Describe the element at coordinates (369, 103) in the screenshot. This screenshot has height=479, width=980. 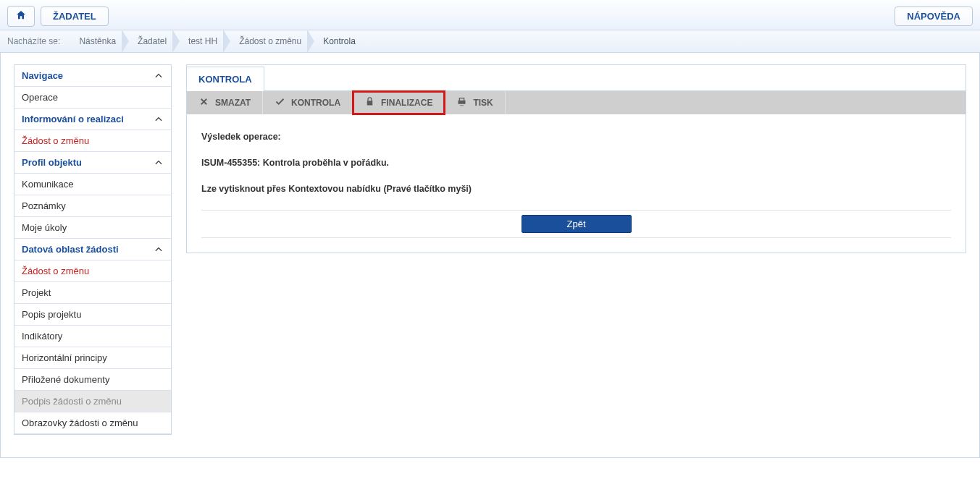
I see `lock-icon` at that location.